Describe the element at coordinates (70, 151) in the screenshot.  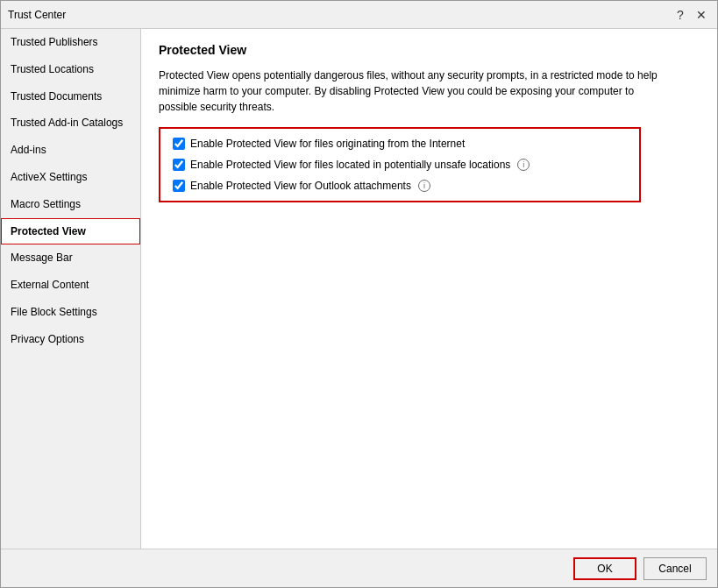
I see `sidebar-item-add-ins: Add-ins` at that location.